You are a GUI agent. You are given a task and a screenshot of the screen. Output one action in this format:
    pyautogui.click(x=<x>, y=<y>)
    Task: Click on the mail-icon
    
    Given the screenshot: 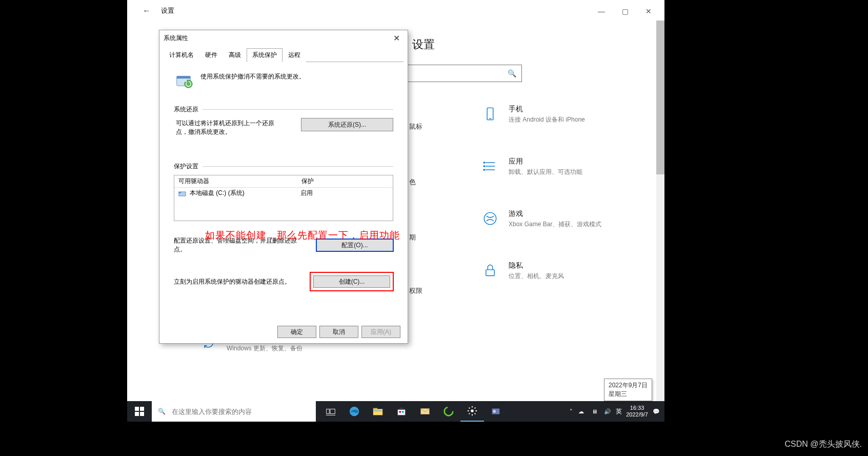 What is the action you would take?
    pyautogui.click(x=425, y=411)
    